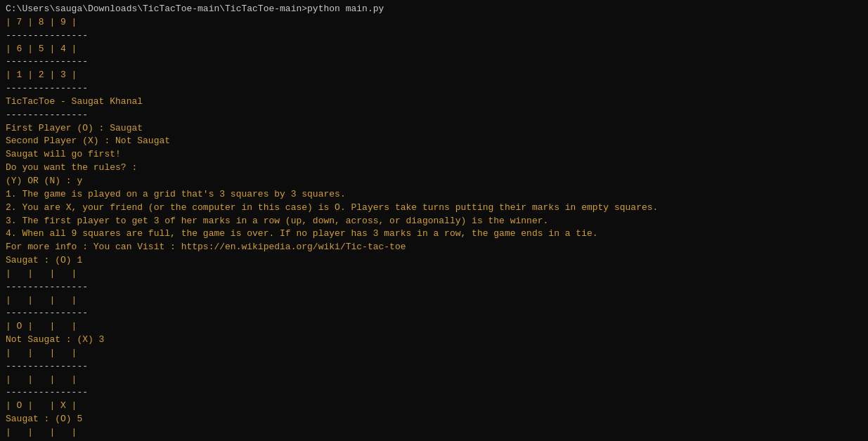  I want to click on terminal-line: Not Saugat : (X) 3, so click(434, 340).